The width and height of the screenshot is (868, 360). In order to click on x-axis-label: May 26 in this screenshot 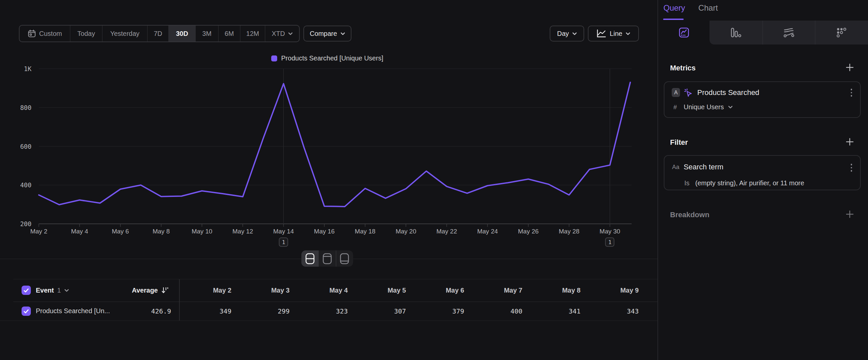, I will do `click(528, 231)`.